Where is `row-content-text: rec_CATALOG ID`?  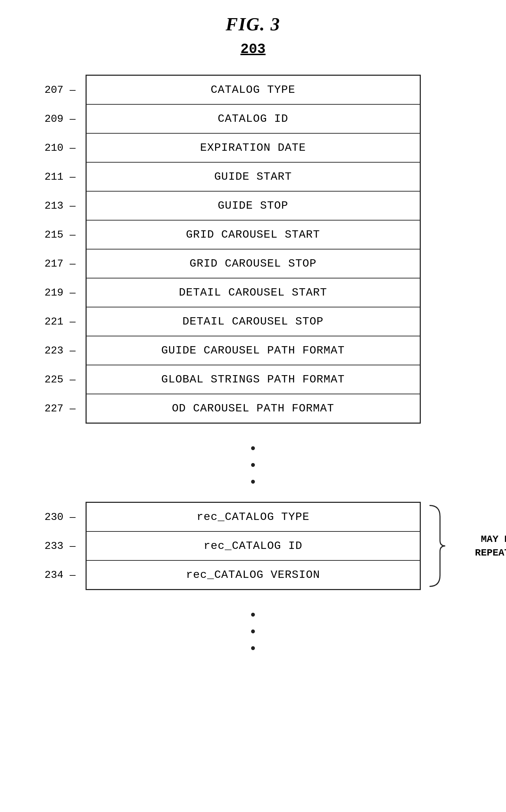 row-content-text: rec_CATALOG ID is located at coordinates (253, 546).